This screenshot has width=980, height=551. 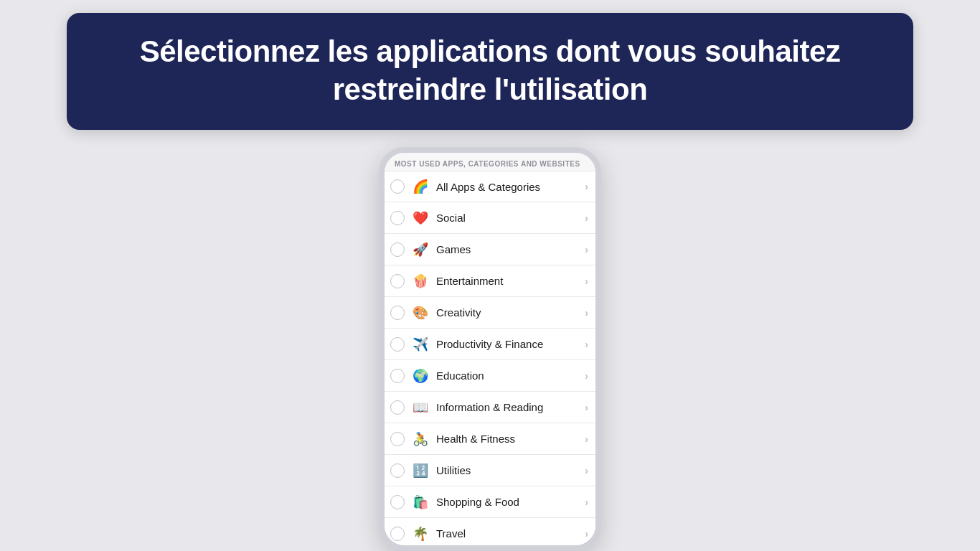 What do you see at coordinates (420, 439) in the screenshot?
I see `health-fitness-icon: 🚴` at bounding box center [420, 439].